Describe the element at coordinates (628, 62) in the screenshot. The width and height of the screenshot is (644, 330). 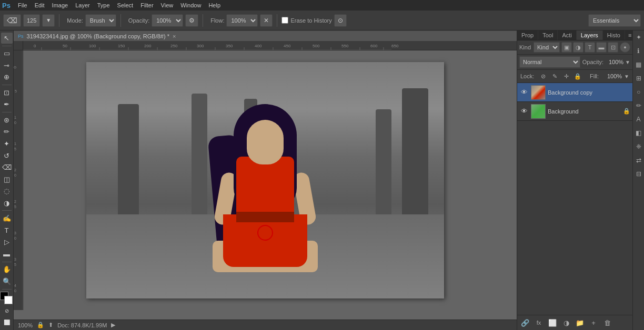
I see `opacity-arrow: ▼` at that location.